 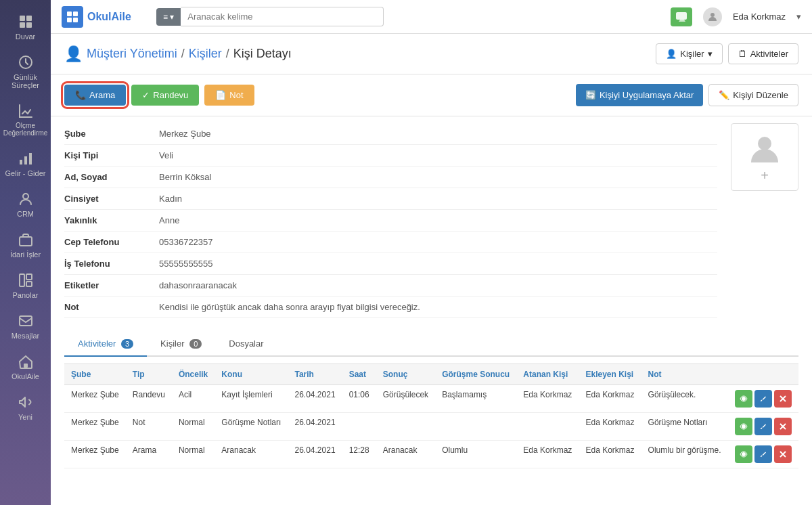 What do you see at coordinates (26, 111) in the screenshot?
I see `chart-icon` at bounding box center [26, 111].